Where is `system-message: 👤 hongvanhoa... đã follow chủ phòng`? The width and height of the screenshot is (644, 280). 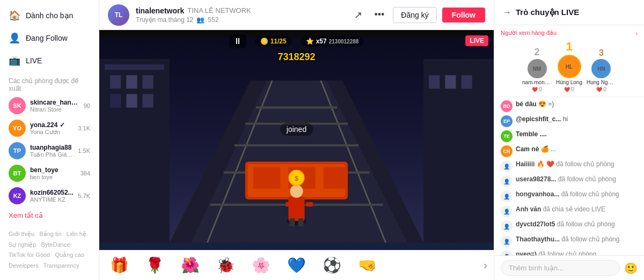 system-message: 👤 hongvanhoa... đã follow chủ phòng is located at coordinates (569, 196).